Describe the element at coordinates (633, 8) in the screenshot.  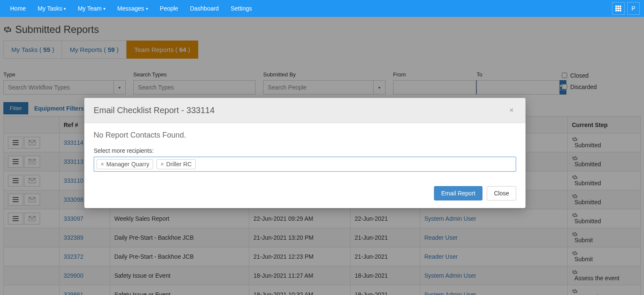
I see `user-initial: P` at that location.